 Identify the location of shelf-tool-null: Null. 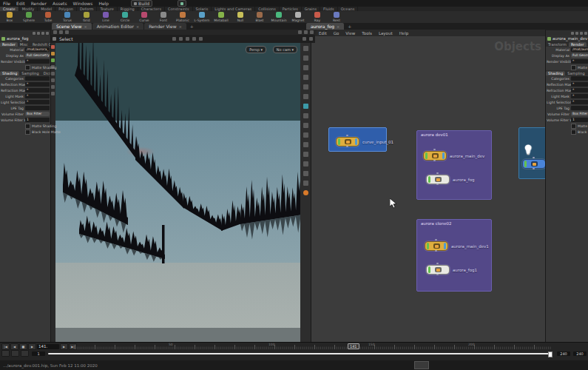
(240, 17).